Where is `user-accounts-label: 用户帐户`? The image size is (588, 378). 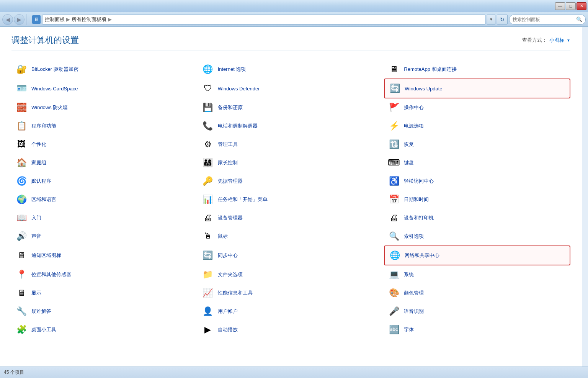
user-accounts-label: 用户帐户 is located at coordinates (228, 311).